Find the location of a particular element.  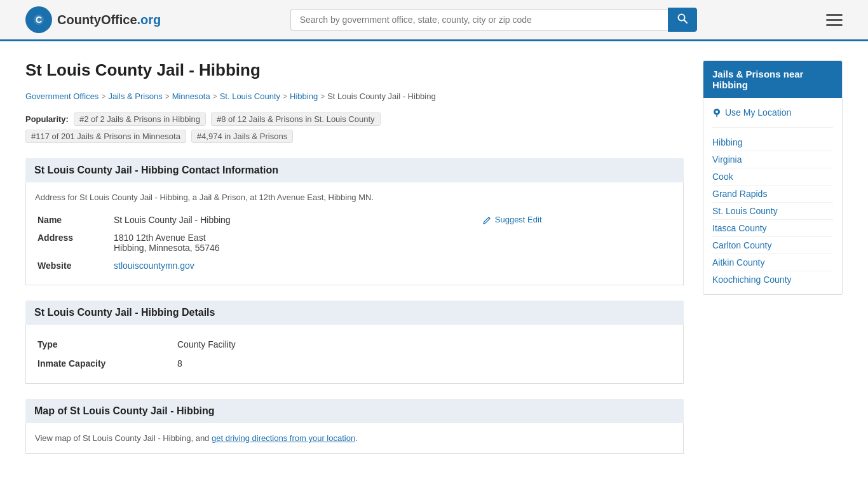

breadcrumb-link-minnesota: Minnesota is located at coordinates (191, 97).